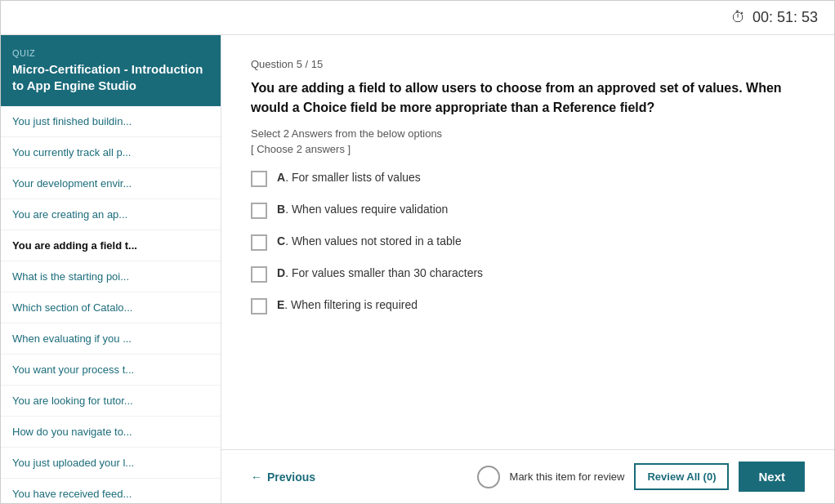 The height and width of the screenshot is (504, 835). What do you see at coordinates (111, 215) in the screenshot?
I see `sidebar-item-4: You are creating an ap...` at bounding box center [111, 215].